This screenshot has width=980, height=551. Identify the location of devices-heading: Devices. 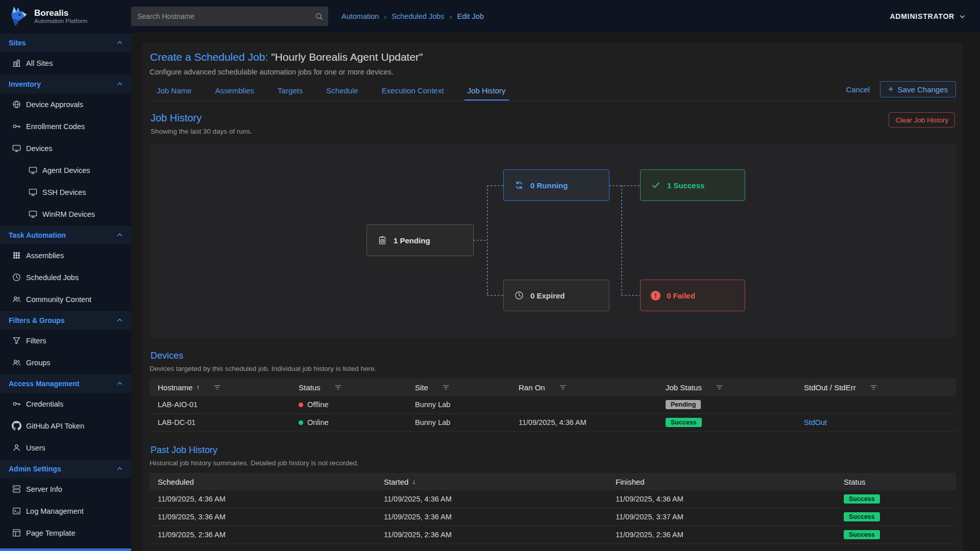
(553, 356).